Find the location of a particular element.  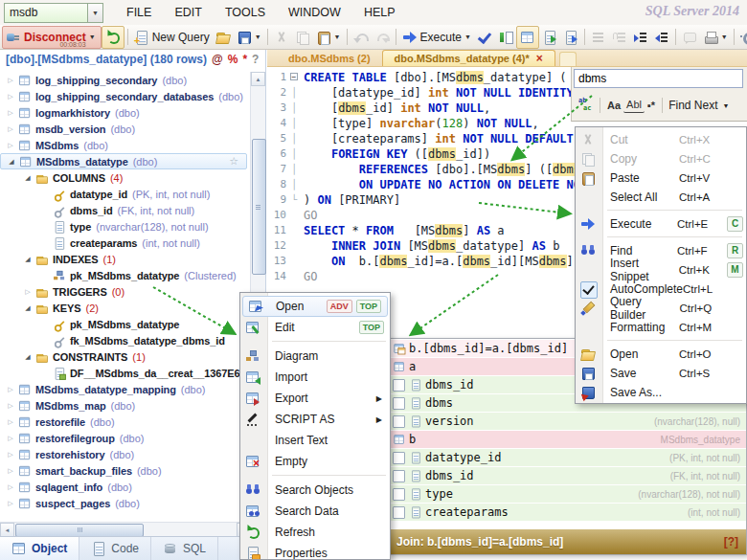

plan-button is located at coordinates (506, 37).